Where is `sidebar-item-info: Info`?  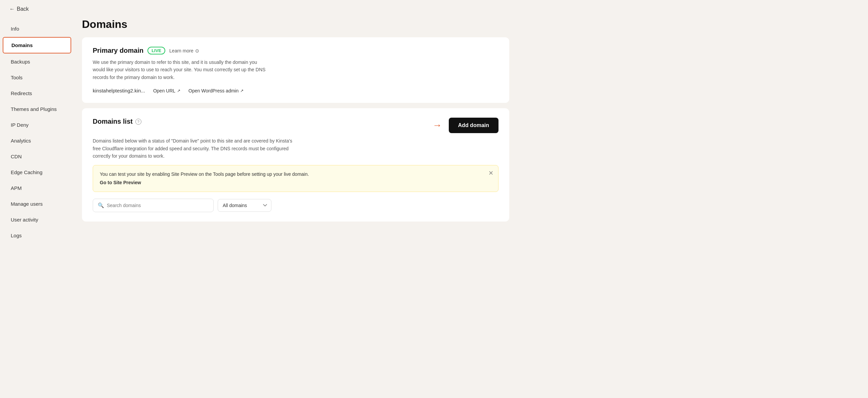 sidebar-item-info: Info is located at coordinates (37, 29).